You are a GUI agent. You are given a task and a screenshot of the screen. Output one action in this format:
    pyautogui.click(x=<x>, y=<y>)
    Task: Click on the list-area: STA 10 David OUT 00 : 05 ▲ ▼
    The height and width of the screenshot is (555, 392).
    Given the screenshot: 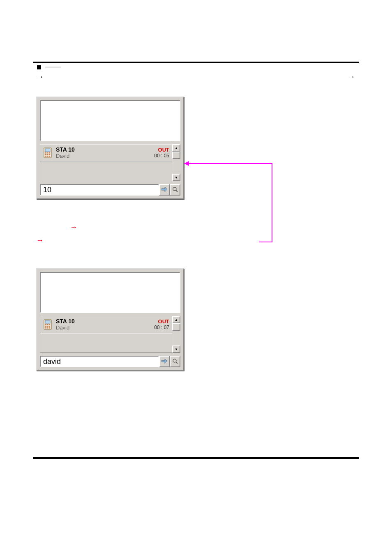 What is the action you would take?
    pyautogui.click(x=110, y=163)
    